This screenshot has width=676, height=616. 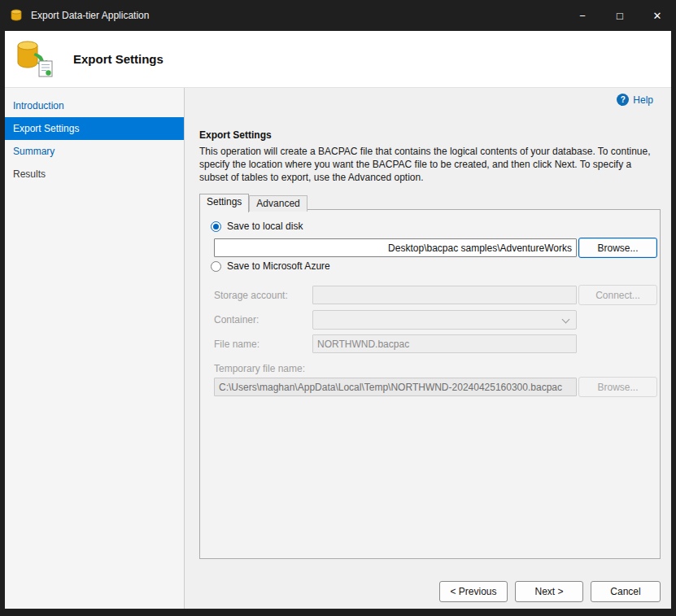 What do you see at coordinates (216, 267) in the screenshot?
I see `radio-unselected-icon` at bounding box center [216, 267].